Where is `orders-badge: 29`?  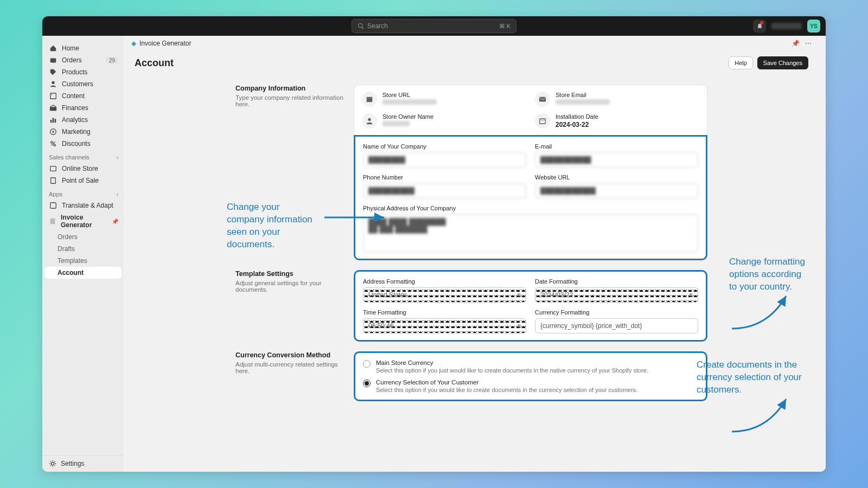
orders-badge: 29 is located at coordinates (112, 61).